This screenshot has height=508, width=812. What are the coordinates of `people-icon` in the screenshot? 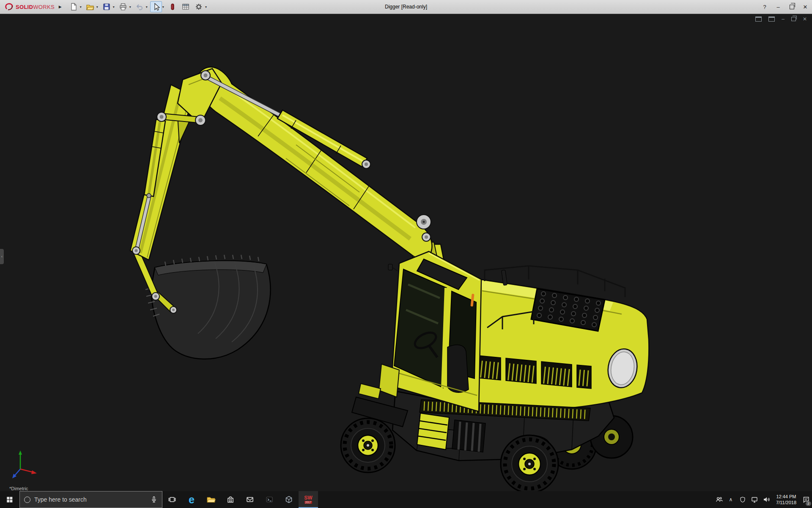 It's located at (719, 500).